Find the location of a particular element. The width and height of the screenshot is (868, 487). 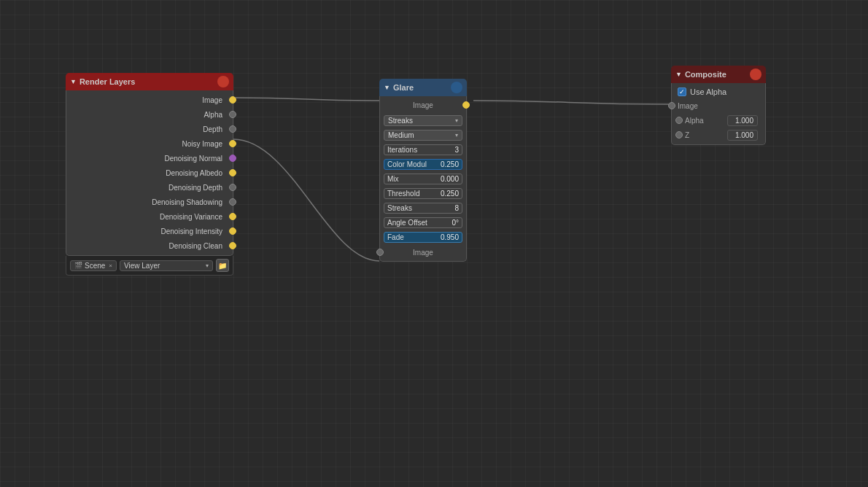

view-layer-selector: View Layer ▾ is located at coordinates (166, 265).